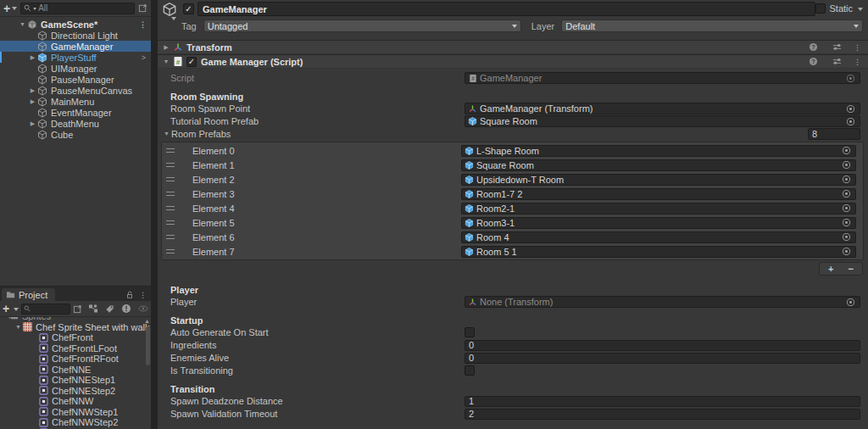 The image size is (868, 429). What do you see at coordinates (75, 36) in the screenshot?
I see `hierarchy-item-directional-light: Directional Light` at bounding box center [75, 36].